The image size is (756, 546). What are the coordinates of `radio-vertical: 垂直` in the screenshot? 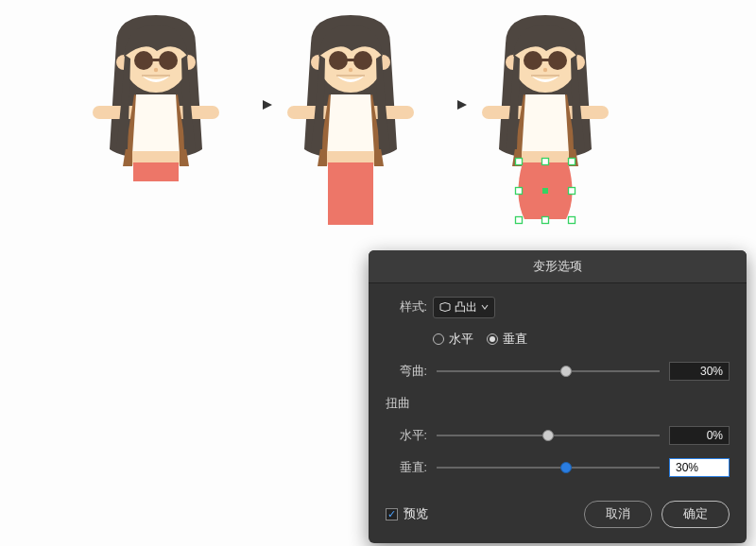 It's located at (507, 340).